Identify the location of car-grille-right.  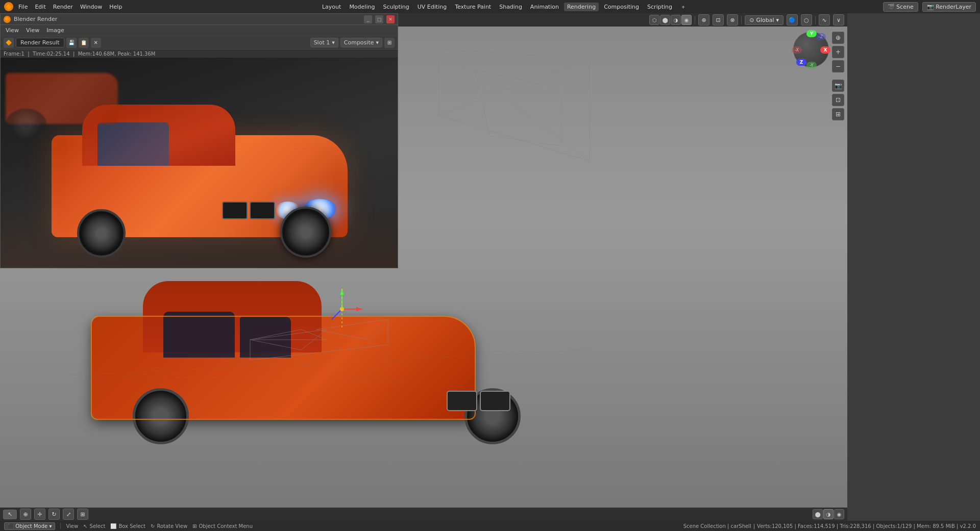
(462, 401).